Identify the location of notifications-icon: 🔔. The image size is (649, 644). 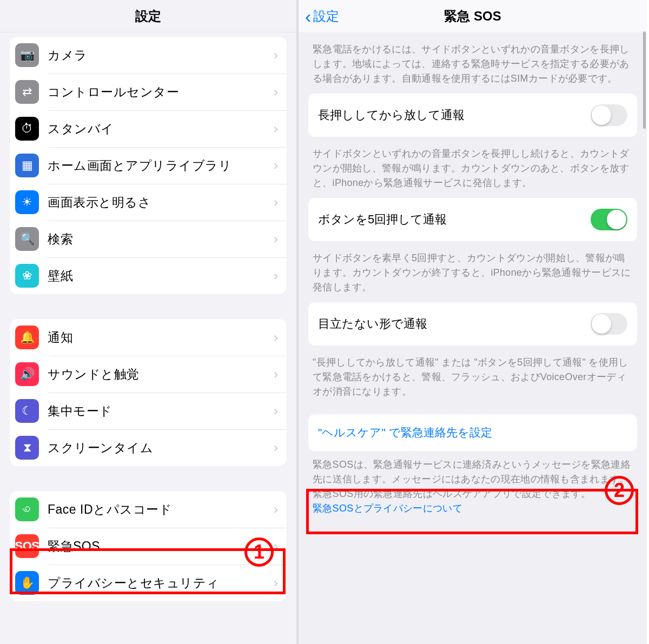
(27, 337).